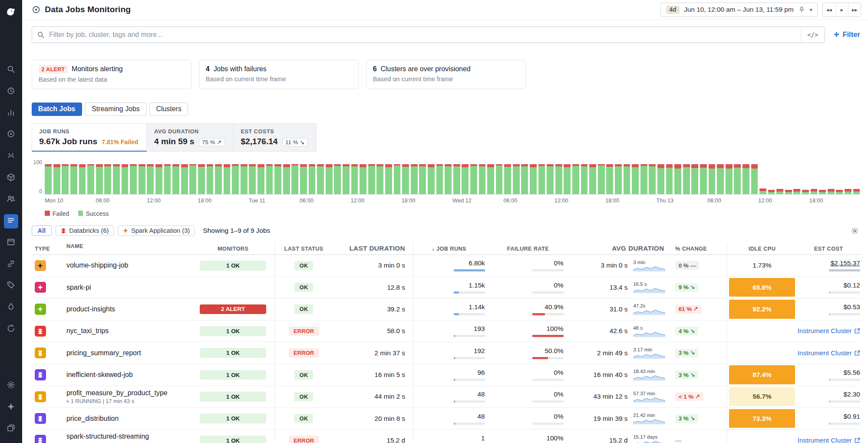 The width and height of the screenshot is (868, 443). What do you see at coordinates (11, 286) in the screenshot?
I see `sidebar-item-tags` at bounding box center [11, 286].